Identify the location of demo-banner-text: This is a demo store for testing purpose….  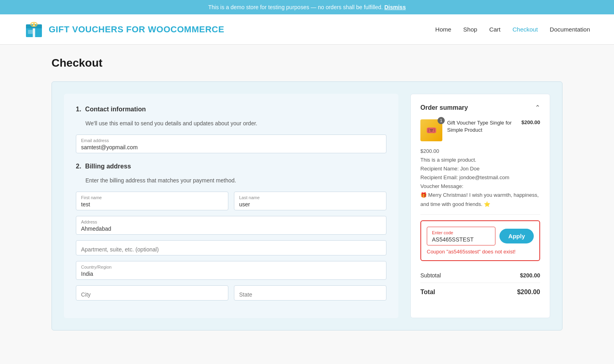
(295, 7).